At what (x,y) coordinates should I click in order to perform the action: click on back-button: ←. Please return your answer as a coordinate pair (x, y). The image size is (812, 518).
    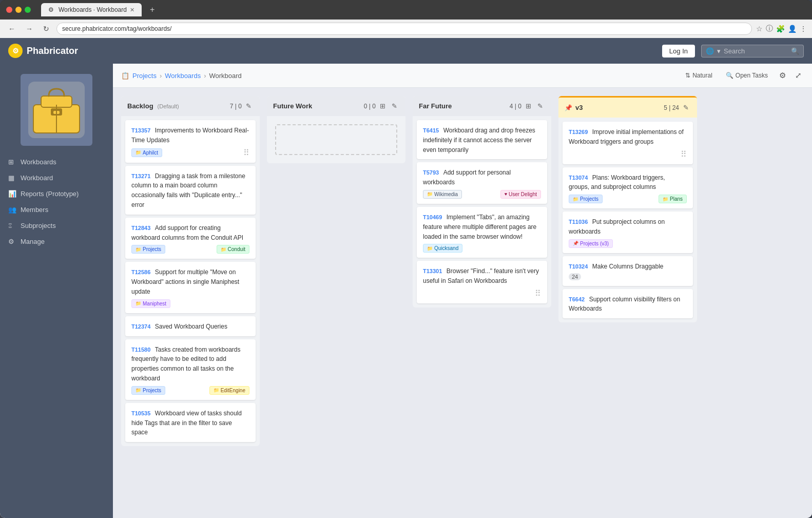
    Looking at the image, I should click on (12, 29).